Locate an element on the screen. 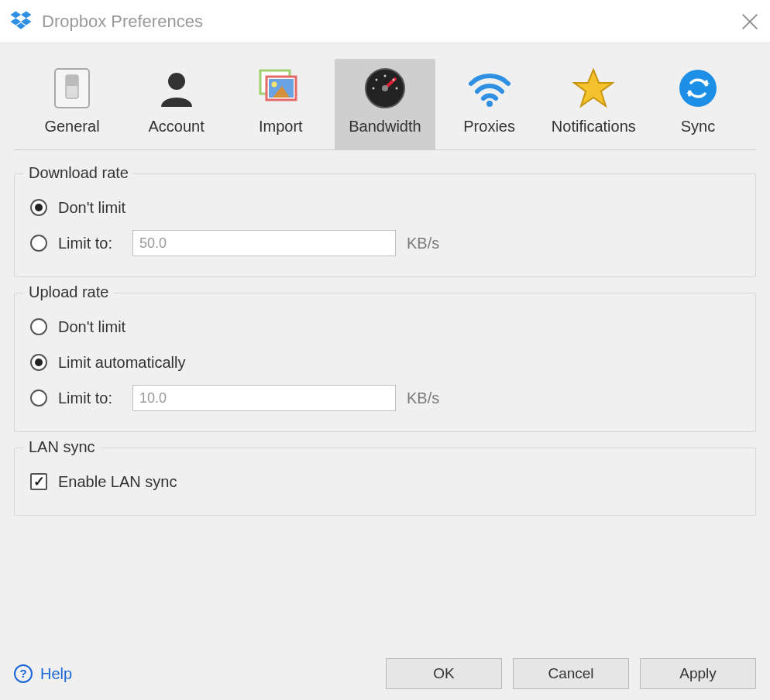 The height and width of the screenshot is (700, 770). tab-label: Bandwidth is located at coordinates (384, 127).